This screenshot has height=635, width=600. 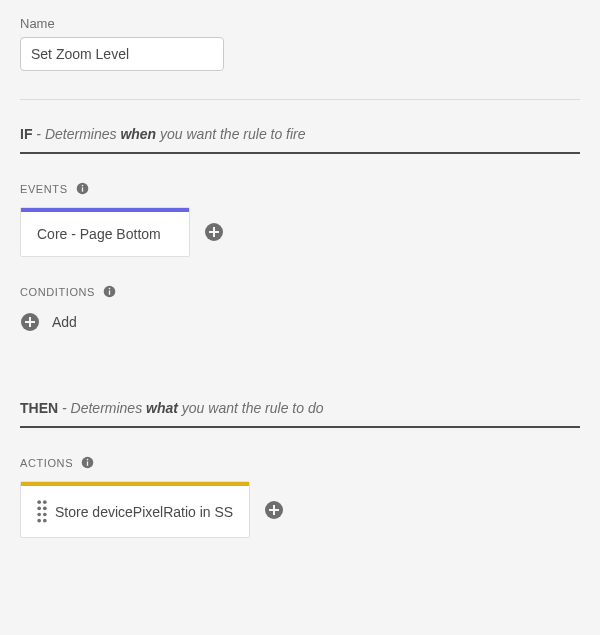 I want to click on if-heading: IF - Determines when you want the rule t…, so click(x=300, y=134).